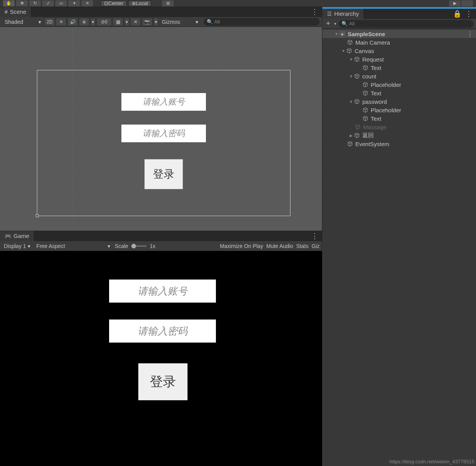 The image size is (476, 466). Describe the element at coordinates (399, 135) in the screenshot. I see `hierarchy-item-back: ▶ 返回` at that location.